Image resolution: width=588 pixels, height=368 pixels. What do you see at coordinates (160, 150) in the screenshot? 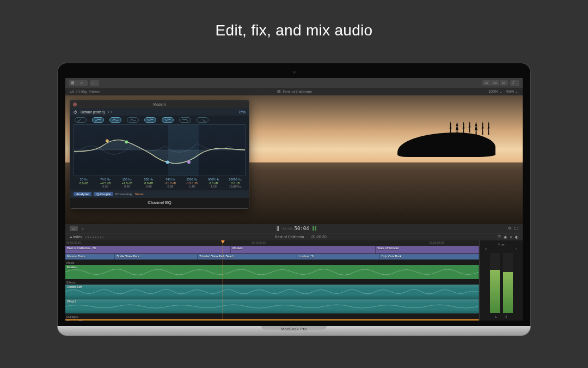
I see `eq-curve-display` at bounding box center [160, 150].